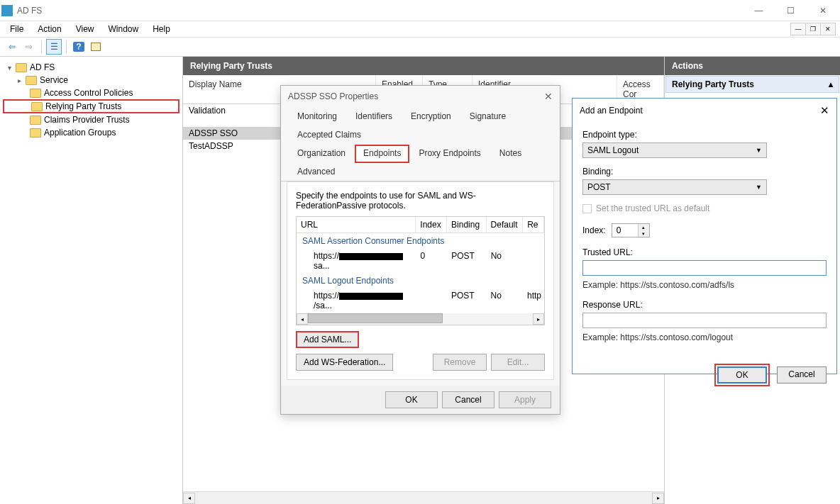 The image size is (840, 504). What do you see at coordinates (798, 29) in the screenshot?
I see `mdi-minimize-button: —` at bounding box center [798, 29].